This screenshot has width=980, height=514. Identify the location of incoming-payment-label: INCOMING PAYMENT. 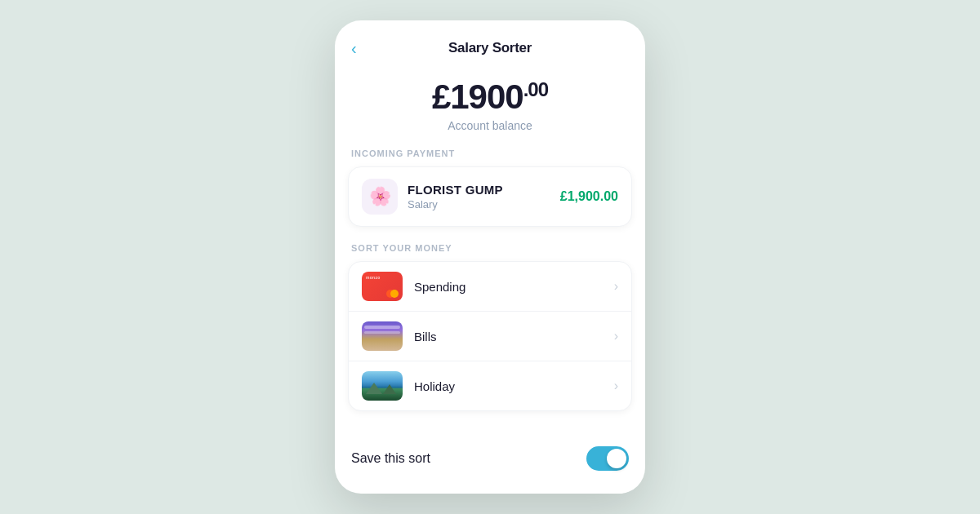
(490, 157).